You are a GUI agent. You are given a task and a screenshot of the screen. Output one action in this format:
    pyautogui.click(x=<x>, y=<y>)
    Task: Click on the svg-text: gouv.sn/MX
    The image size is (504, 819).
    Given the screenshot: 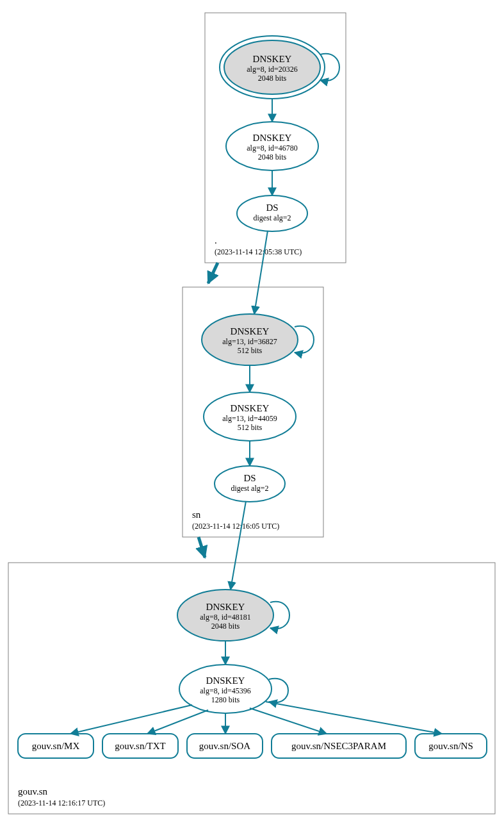 What is the action you would take?
    pyautogui.click(x=56, y=746)
    